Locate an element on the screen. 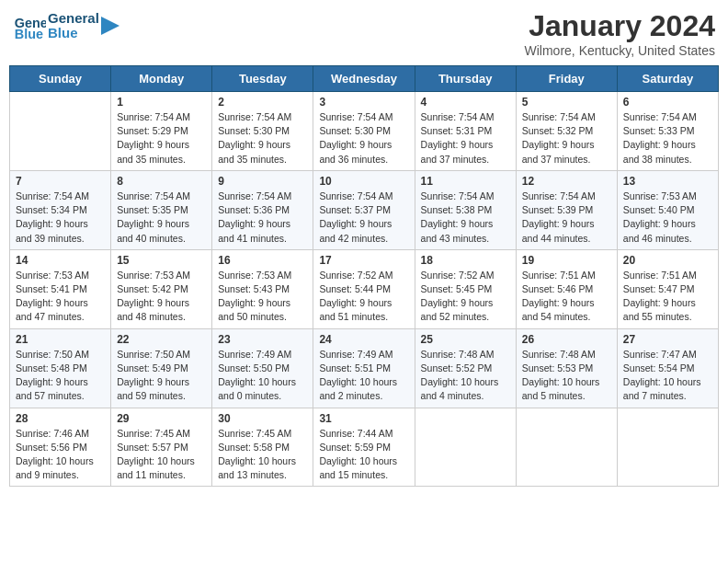  sunrise-text: Sunrise: 7:50 AM is located at coordinates (162, 355).